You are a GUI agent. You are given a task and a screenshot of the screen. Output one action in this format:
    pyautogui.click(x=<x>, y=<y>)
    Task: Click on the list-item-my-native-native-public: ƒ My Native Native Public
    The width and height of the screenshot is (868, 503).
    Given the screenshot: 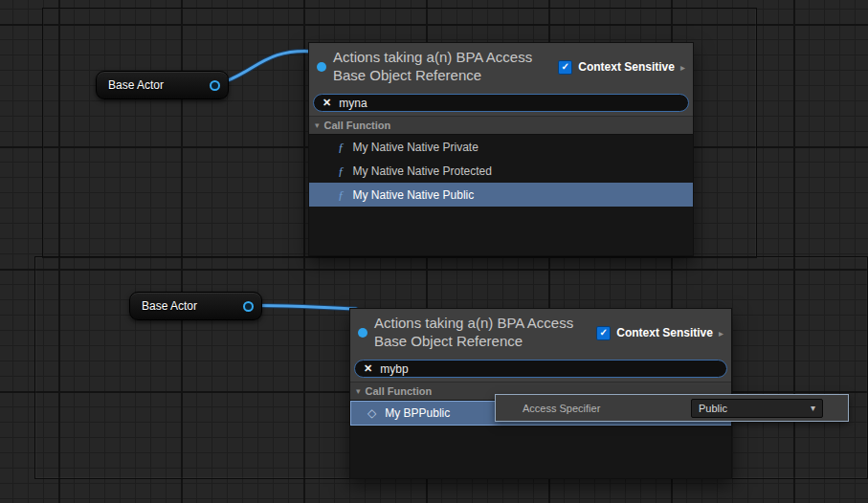 What is the action you would take?
    pyautogui.click(x=501, y=195)
    